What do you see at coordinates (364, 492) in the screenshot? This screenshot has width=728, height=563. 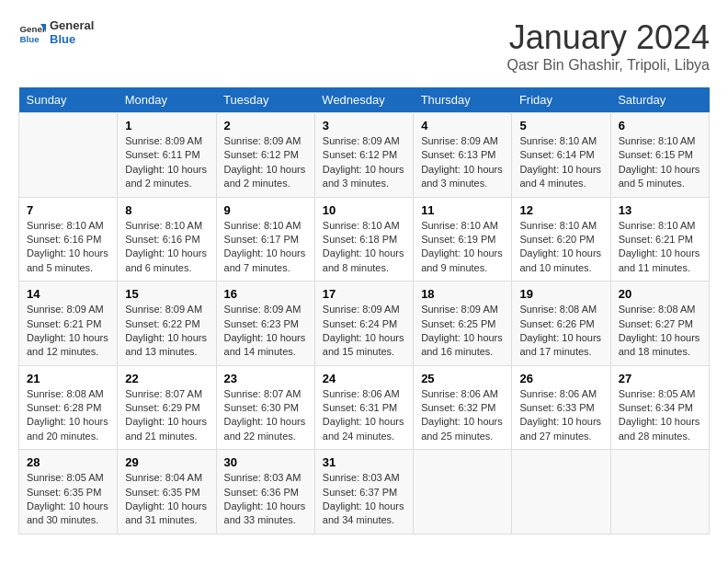 I see `week-row-5: 28Sunrise: 8:05 AM Sunset: 6:35 PM Dayli…` at bounding box center [364, 492].